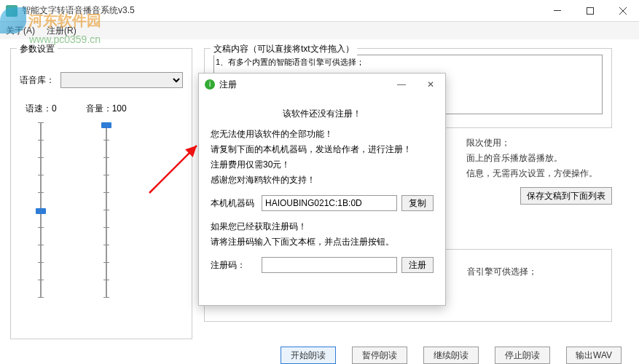 This screenshot has width=639, height=364. I want to click on dialog-msg: 请复制下面的本机机器码，发送给作者，进行注册！, so click(322, 149).